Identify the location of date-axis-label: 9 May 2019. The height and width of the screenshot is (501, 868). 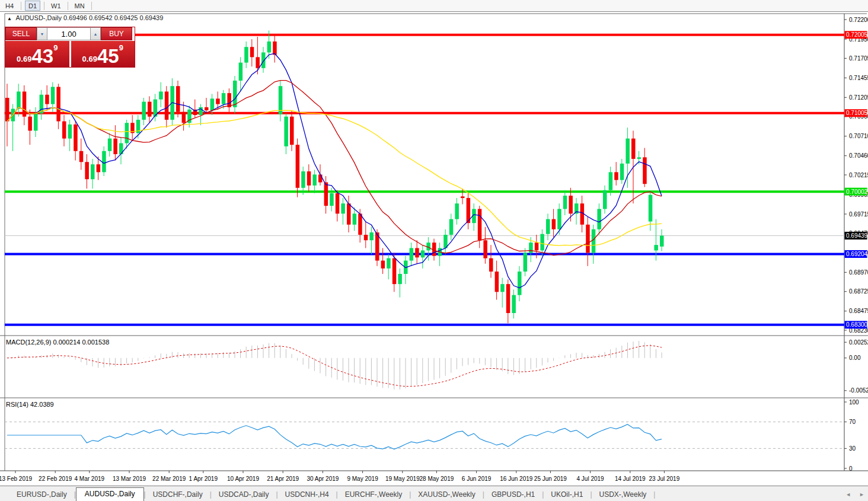
(363, 479).